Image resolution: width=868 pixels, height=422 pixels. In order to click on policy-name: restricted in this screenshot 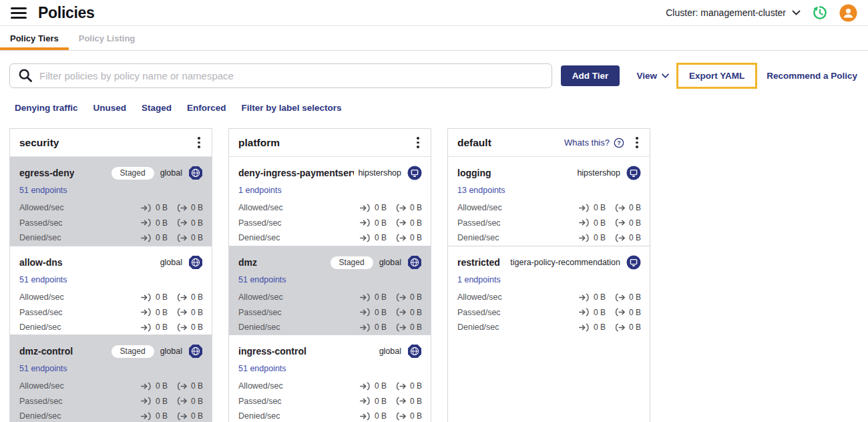, I will do `click(479, 262)`.